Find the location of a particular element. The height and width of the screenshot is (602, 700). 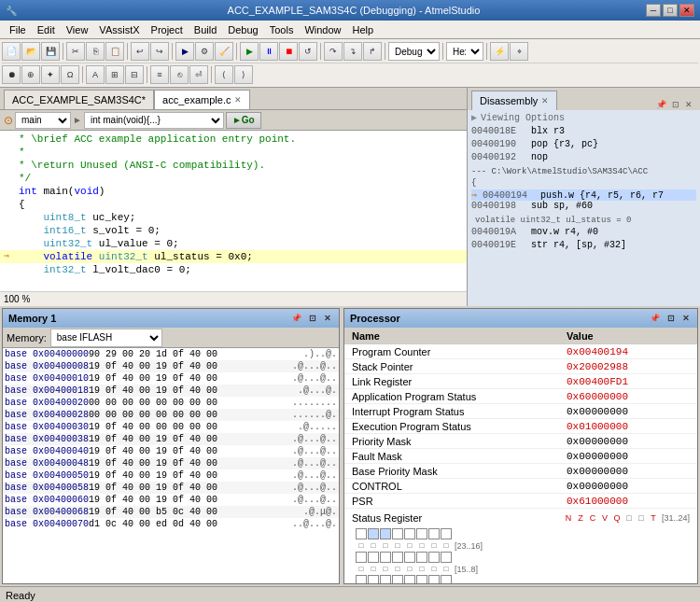

tb-start-debug: ▶ is located at coordinates (249, 51).